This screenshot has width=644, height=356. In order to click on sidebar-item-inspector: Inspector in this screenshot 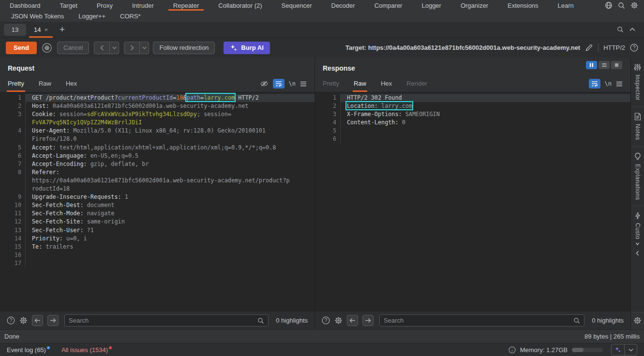, I will do `click(638, 79)`.